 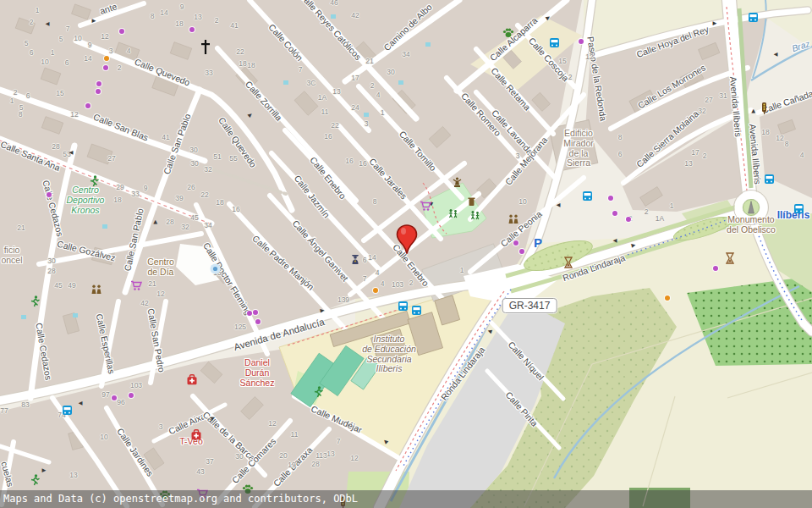 What do you see at coordinates (217, 157) in the screenshot?
I see `house-number: 51` at bounding box center [217, 157].